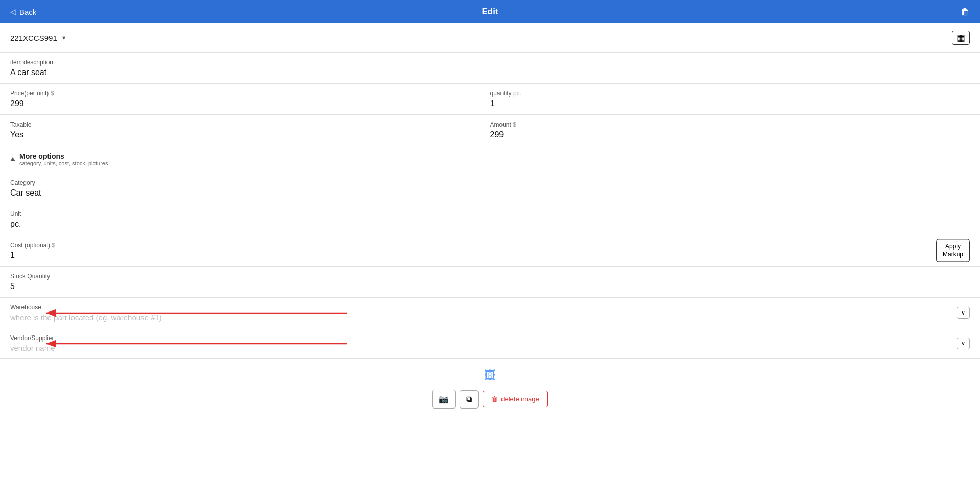 The image size is (980, 480). I want to click on copy-icon: ⧉, so click(469, 399).